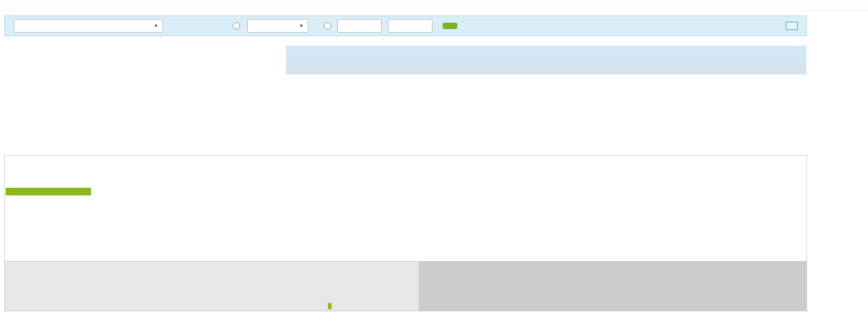 The image size is (868, 334). I want to click on reporting-interval-select: ▼, so click(278, 26).